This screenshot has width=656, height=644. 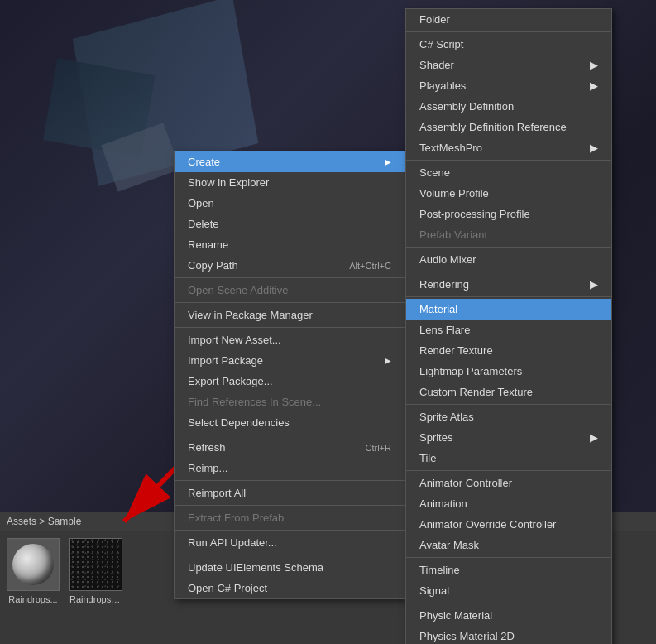 What do you see at coordinates (594, 147) in the screenshot?
I see `textmeshpro-arrow: ▶` at bounding box center [594, 147].